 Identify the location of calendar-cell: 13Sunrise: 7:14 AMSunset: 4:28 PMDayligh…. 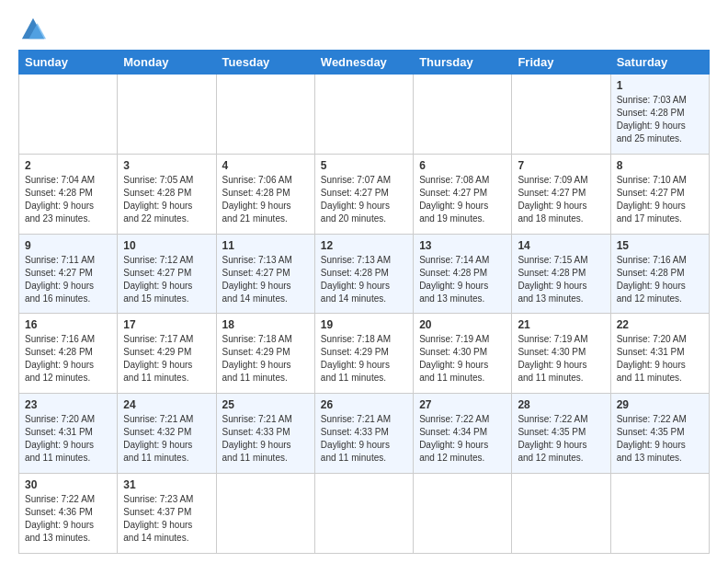
(463, 274).